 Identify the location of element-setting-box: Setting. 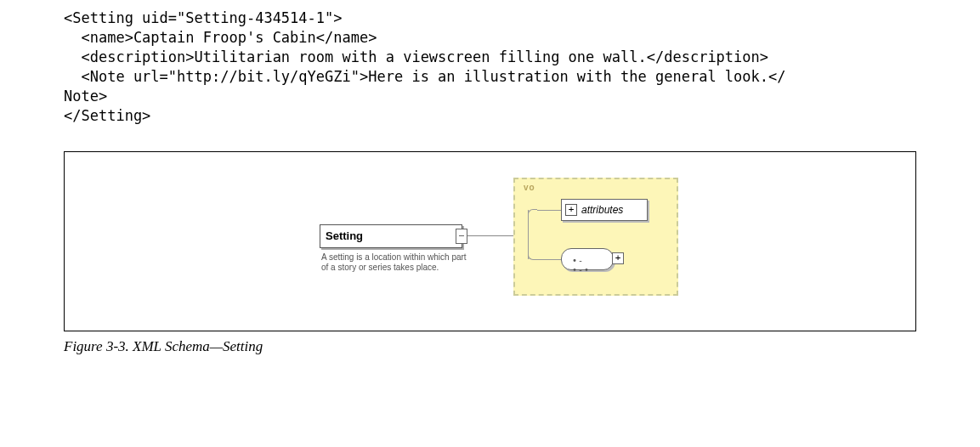
(391, 236).